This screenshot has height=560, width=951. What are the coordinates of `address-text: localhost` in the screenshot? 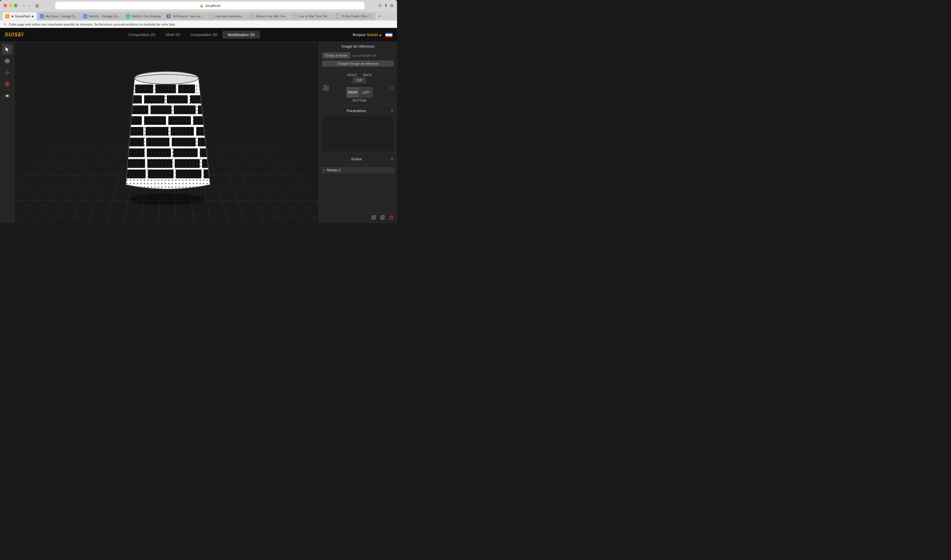 It's located at (213, 6).